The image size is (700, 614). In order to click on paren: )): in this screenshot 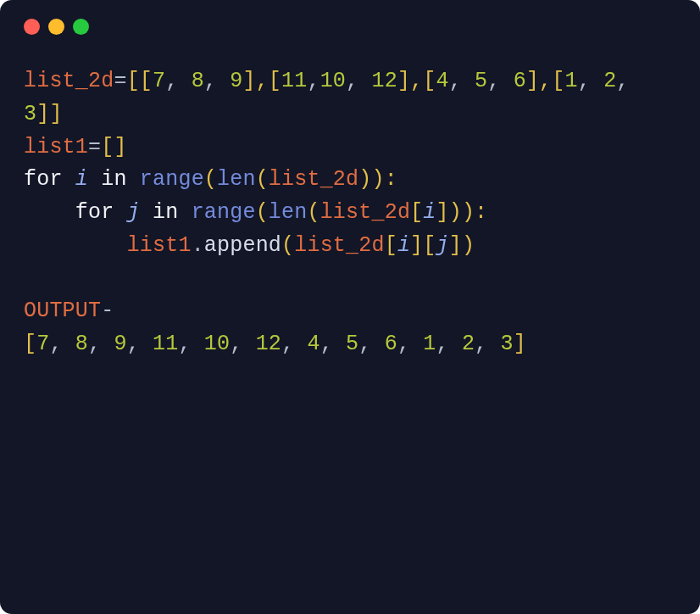, I will do `click(378, 180)`.